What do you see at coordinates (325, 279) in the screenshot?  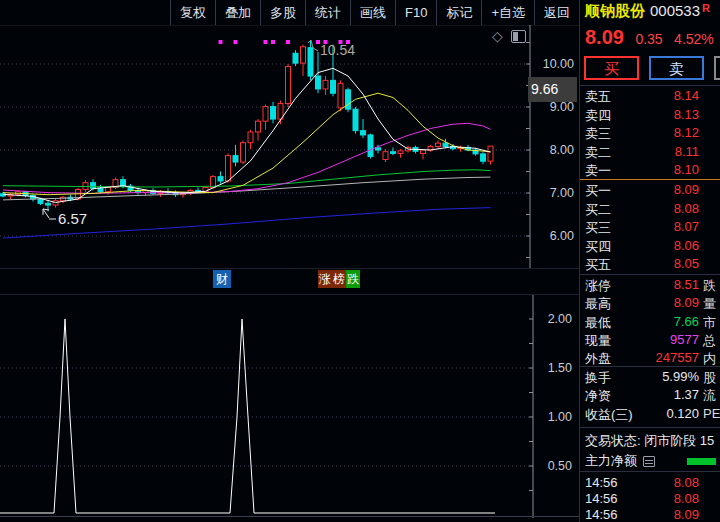 I see `tab-updown-indicator-1: 涨` at bounding box center [325, 279].